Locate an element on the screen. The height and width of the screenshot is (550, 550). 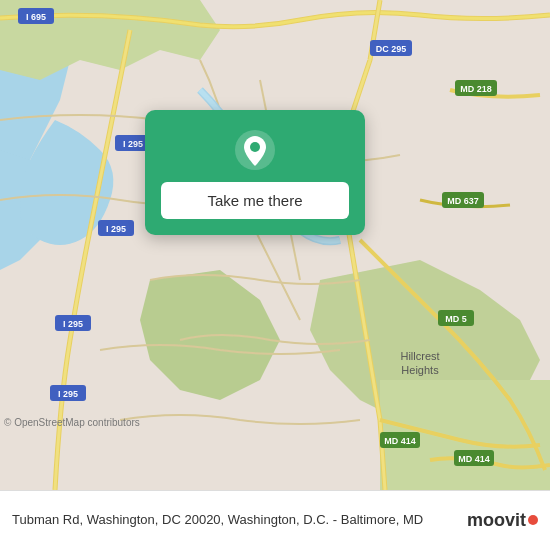
moovit-logo: moovit is located at coordinates (502, 520).